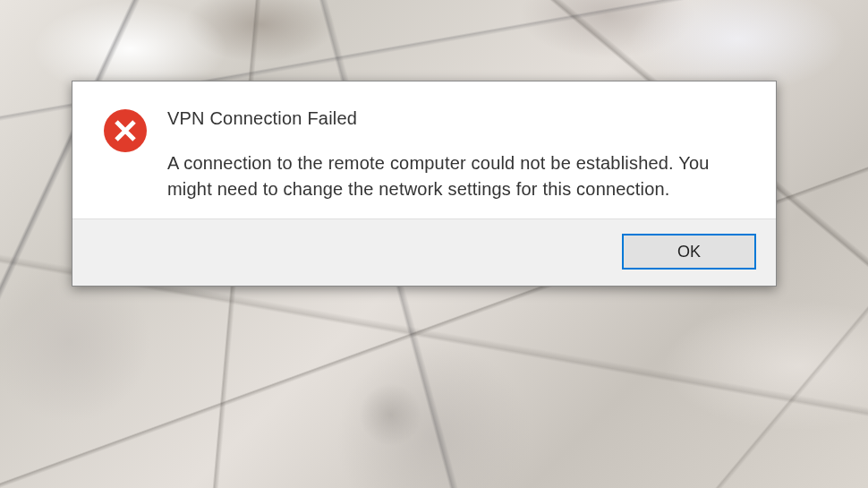 This screenshot has height=488, width=868. Describe the element at coordinates (689, 252) in the screenshot. I see `ok-button: OK` at that location.